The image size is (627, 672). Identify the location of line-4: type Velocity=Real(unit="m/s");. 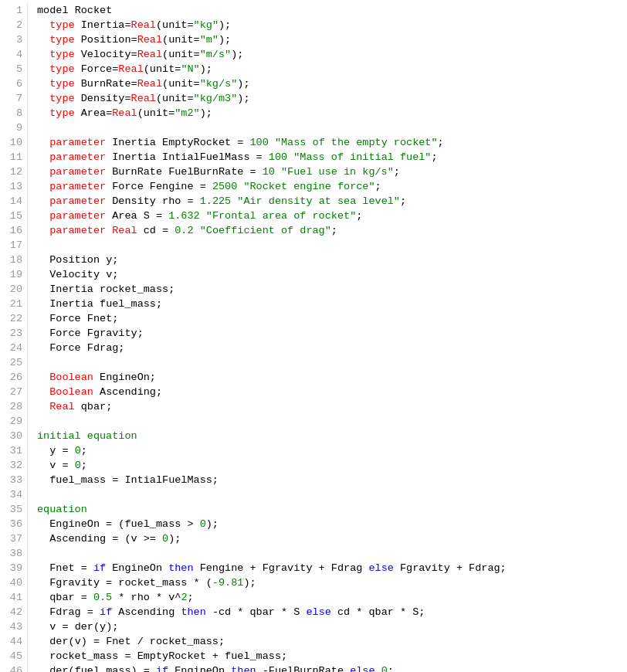
(330, 54).